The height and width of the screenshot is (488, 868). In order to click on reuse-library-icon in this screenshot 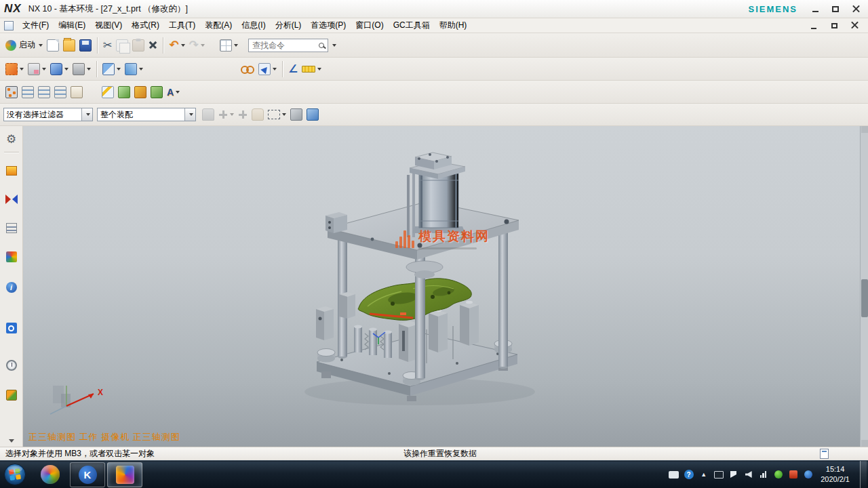, I will do `click(12, 257)`.